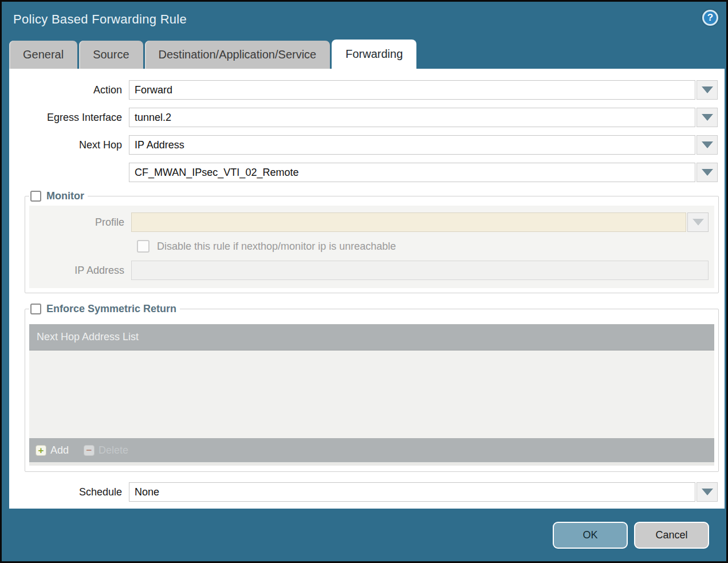  Describe the element at coordinates (420, 270) in the screenshot. I see `monitor-ip-input` at that location.